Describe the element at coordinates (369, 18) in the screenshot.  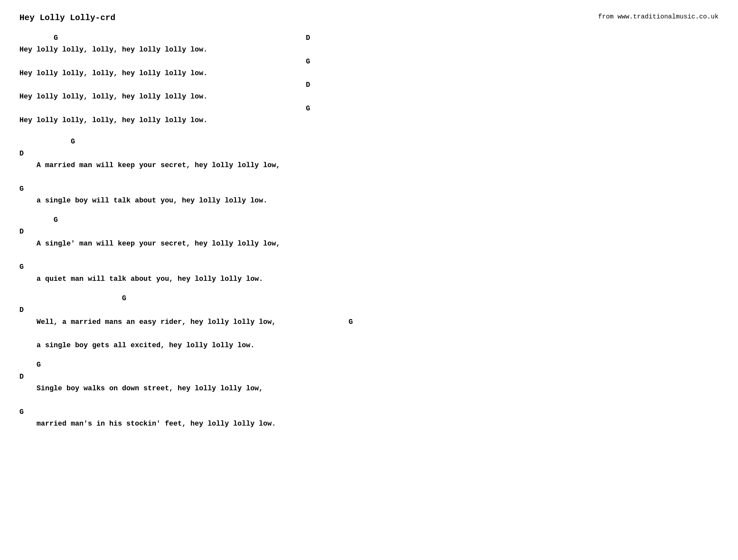
I see `page-header: Hey Lolly Lolly-crd from www.traditional…` at that location.